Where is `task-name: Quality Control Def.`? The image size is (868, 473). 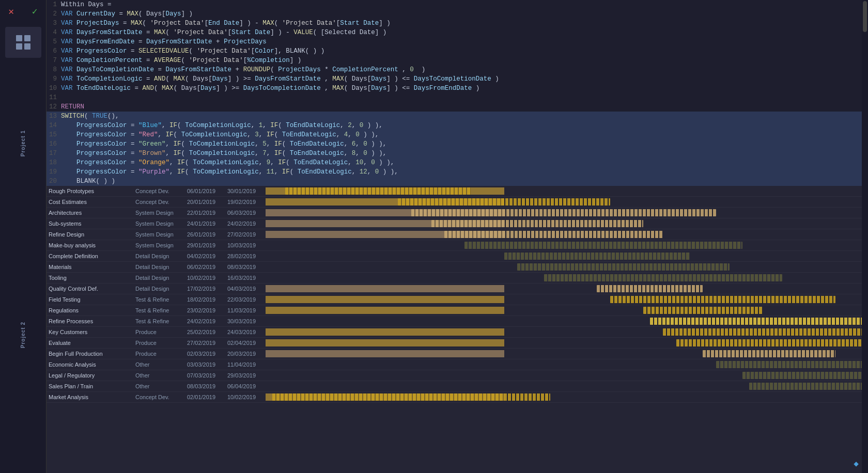 task-name: Quality Control Def. is located at coordinates (90, 289).